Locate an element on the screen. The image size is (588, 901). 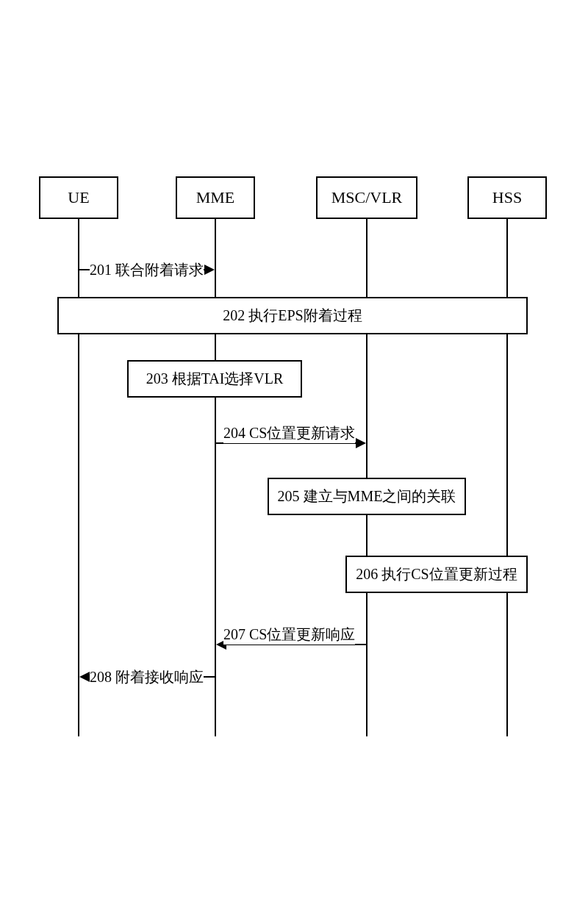
actor-ue: UE is located at coordinates (79, 198).